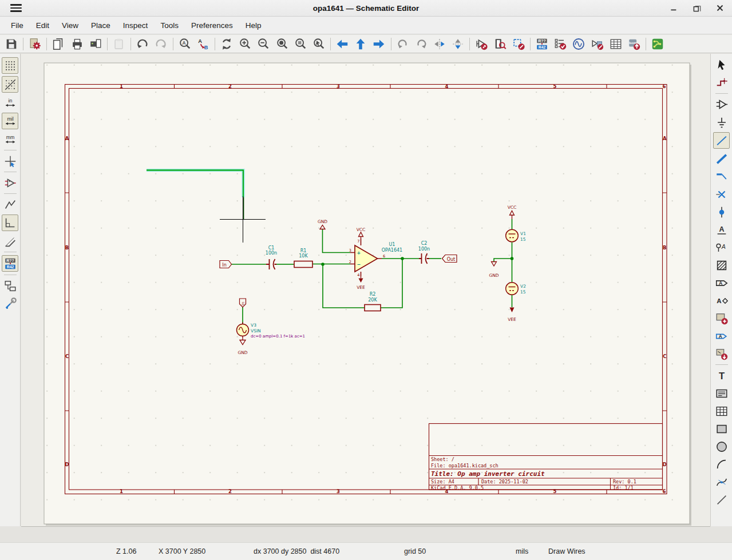  What do you see at coordinates (379, 43) in the screenshot?
I see `nav-forward-button` at bounding box center [379, 43].